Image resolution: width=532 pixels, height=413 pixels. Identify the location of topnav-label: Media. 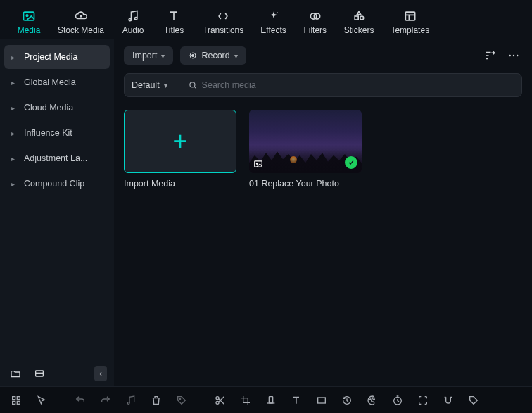
(30, 30).